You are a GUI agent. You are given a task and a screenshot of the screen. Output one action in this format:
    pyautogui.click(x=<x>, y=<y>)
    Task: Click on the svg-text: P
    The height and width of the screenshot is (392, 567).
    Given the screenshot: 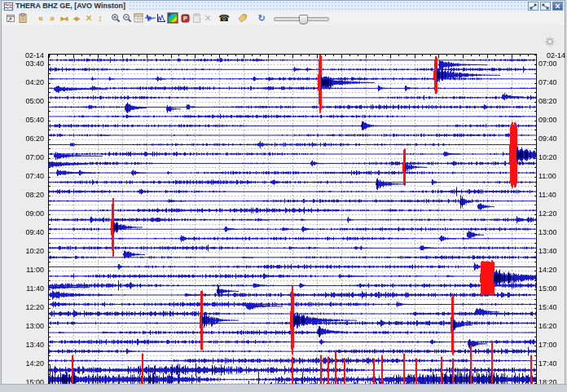 What is the action you would take?
    pyautogui.click(x=184, y=18)
    